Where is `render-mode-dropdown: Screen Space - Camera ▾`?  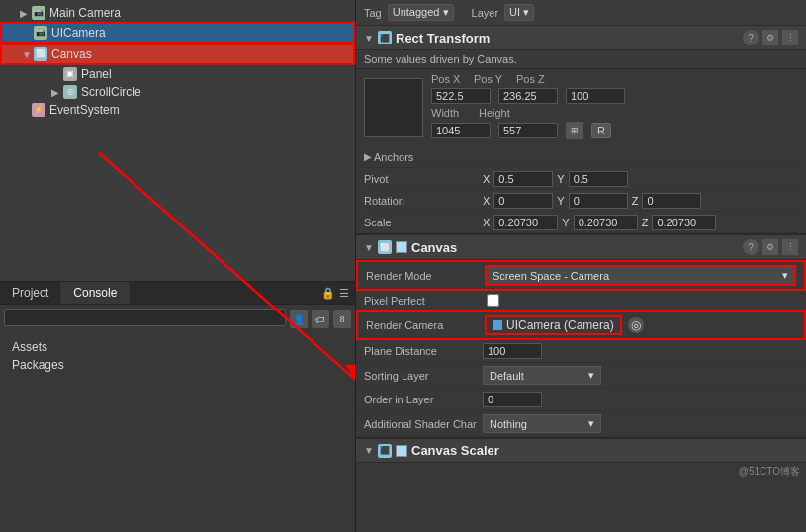
render-mode-dropdown: Screen Space - Camera ▾ is located at coordinates (641, 275).